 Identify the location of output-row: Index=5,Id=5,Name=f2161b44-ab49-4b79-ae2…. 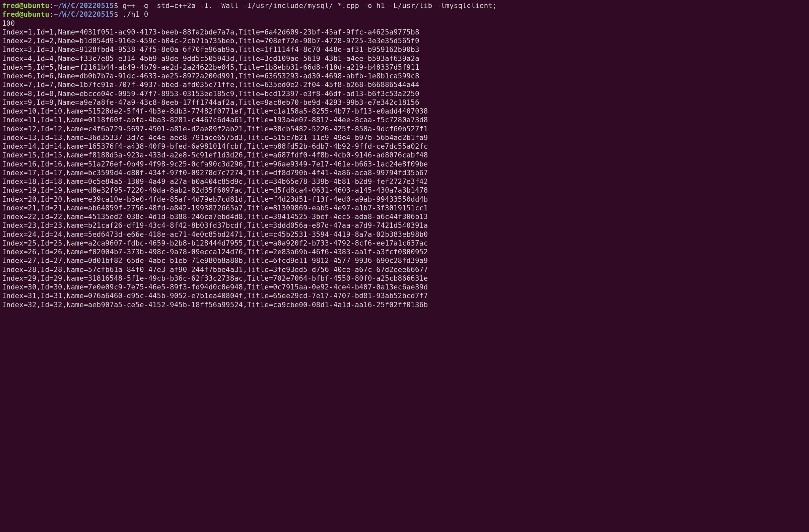
(404, 67).